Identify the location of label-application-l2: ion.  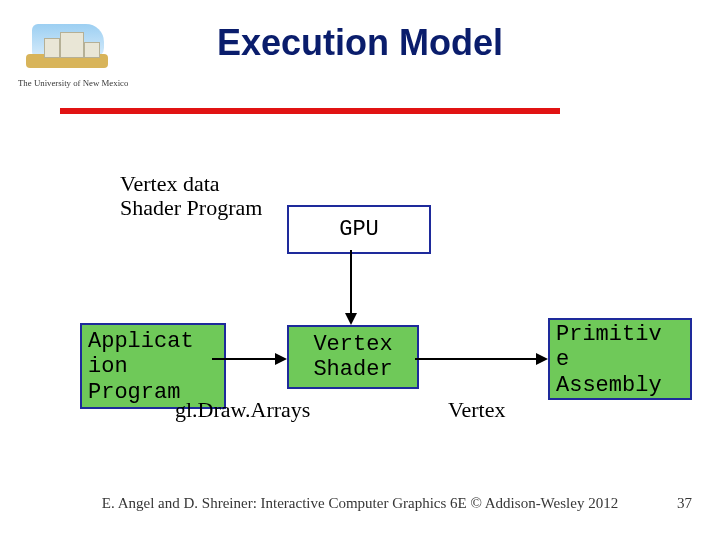
(141, 366).